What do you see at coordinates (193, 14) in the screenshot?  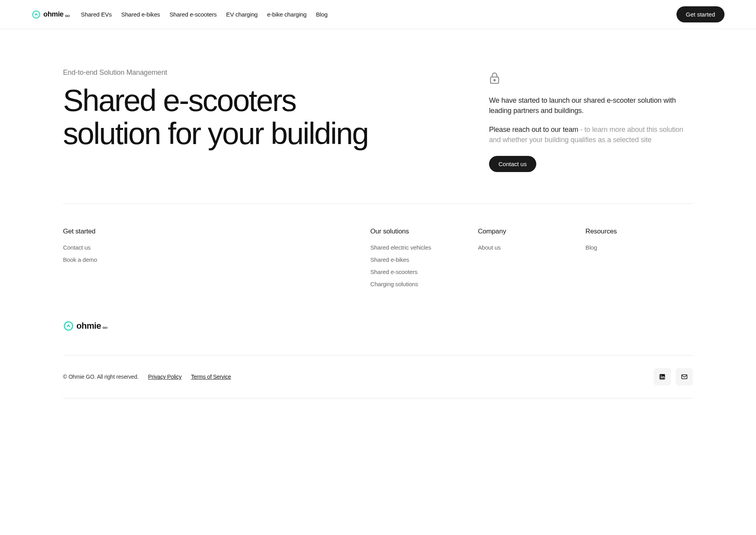 I see `nav-shared-escooters: Shared e-scooters` at bounding box center [193, 14].